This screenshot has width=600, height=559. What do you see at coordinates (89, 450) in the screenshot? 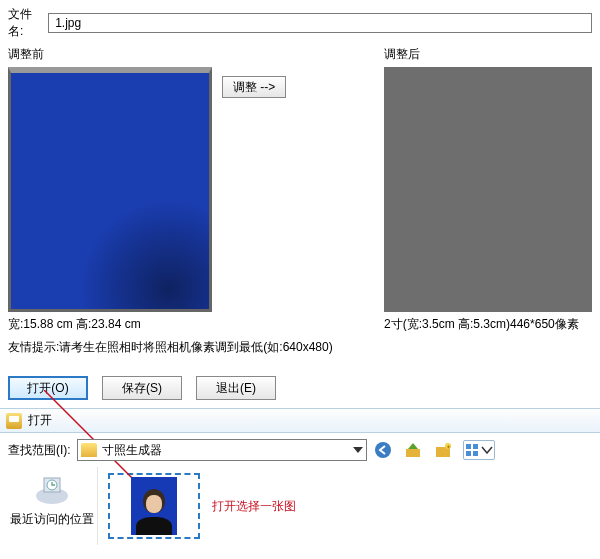
I see `folder-icon` at bounding box center [89, 450].